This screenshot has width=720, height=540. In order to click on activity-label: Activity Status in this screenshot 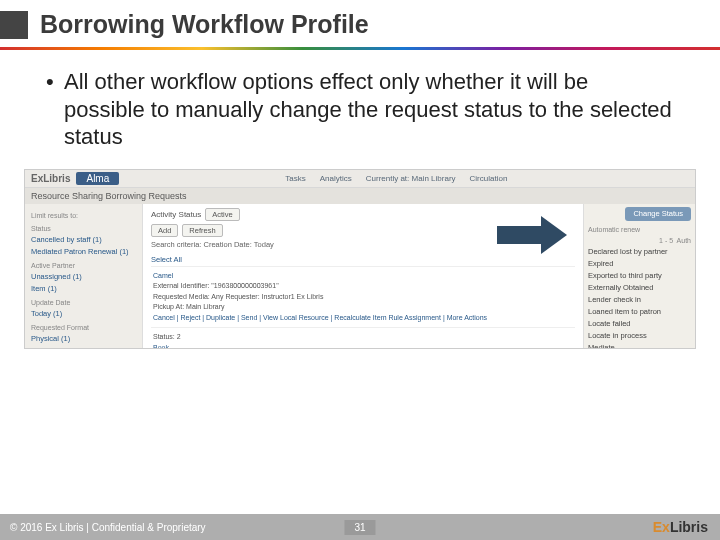, I will do `click(176, 214)`.